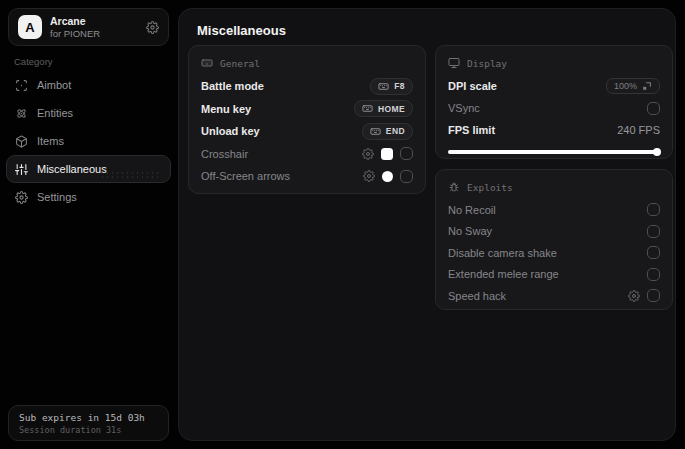 The width and height of the screenshot is (685, 449). I want to click on setting-row-menu-key: Menu key HOME, so click(307, 110).